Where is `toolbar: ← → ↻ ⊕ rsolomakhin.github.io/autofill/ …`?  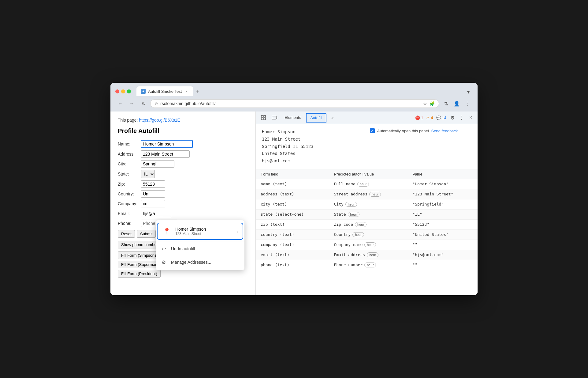 toolbar: ← → ↻ ⊕ rsolomakhin.github.io/autofill/ … is located at coordinates (294, 104).